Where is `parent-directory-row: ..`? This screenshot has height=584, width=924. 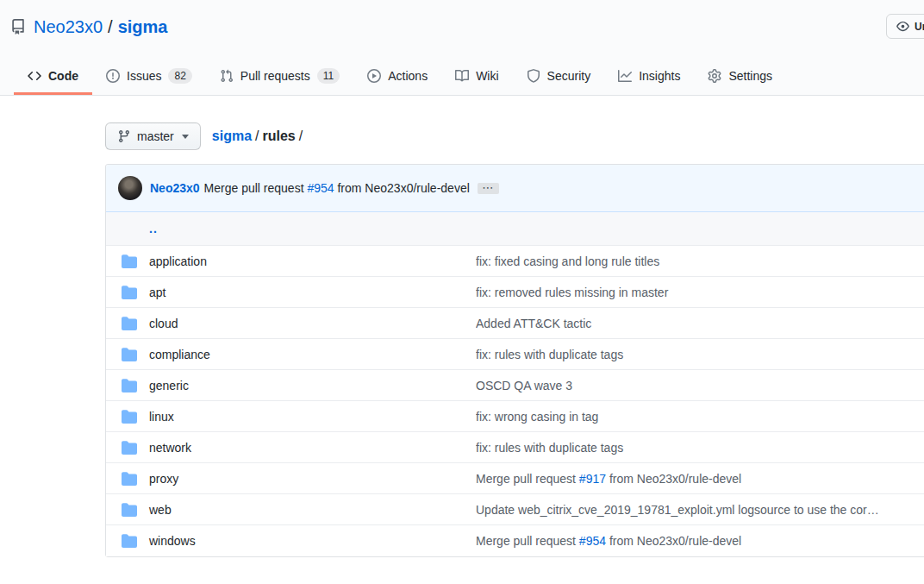 parent-directory-row: .. is located at coordinates (515, 229).